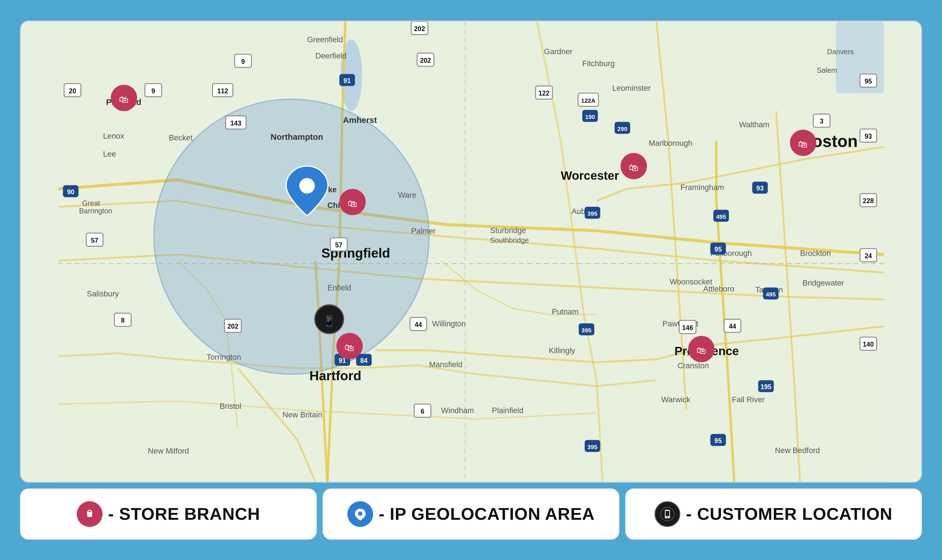  I want to click on svg-text: Northampton, so click(297, 137).